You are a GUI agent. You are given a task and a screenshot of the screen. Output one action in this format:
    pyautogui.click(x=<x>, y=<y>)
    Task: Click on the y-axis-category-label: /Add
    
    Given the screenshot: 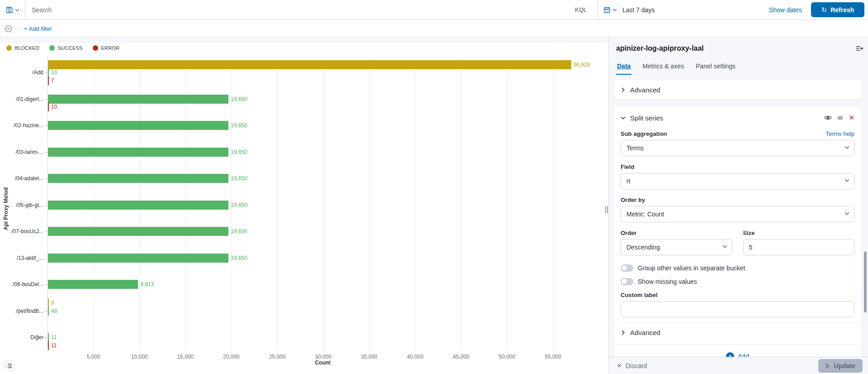 What is the action you would take?
    pyautogui.click(x=23, y=72)
    